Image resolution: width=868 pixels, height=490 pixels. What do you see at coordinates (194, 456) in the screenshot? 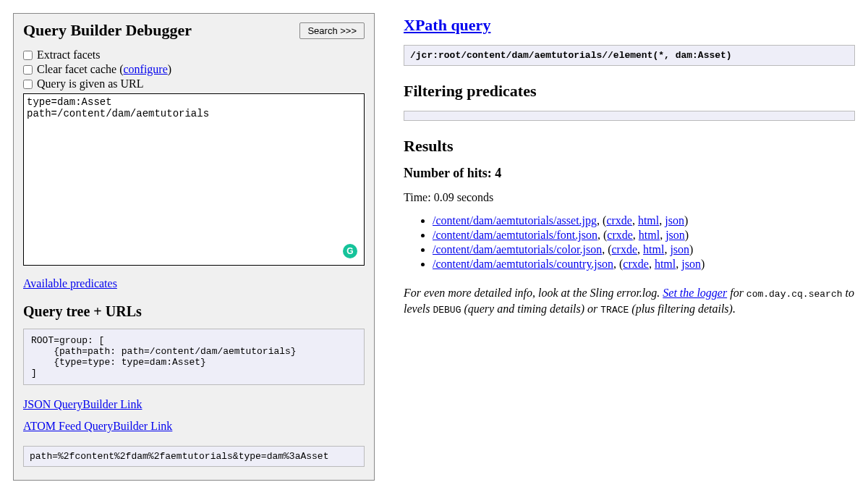
I see `url-encoded-box: path=%2fcontent%2fdam%2faemtutorials&typ…` at bounding box center [194, 456].